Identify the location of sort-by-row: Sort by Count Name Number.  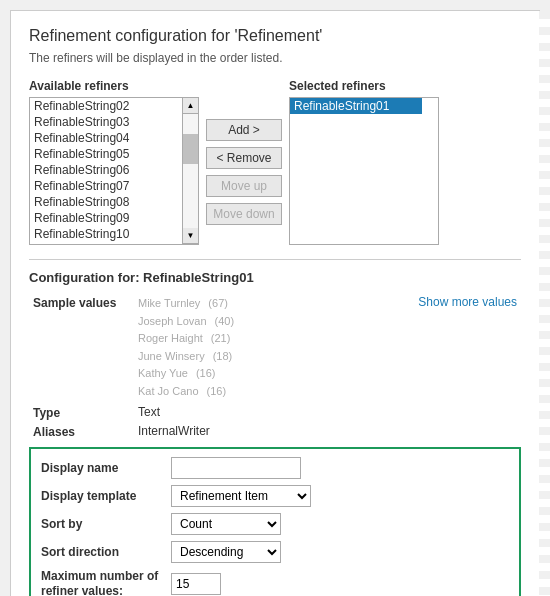
(275, 524).